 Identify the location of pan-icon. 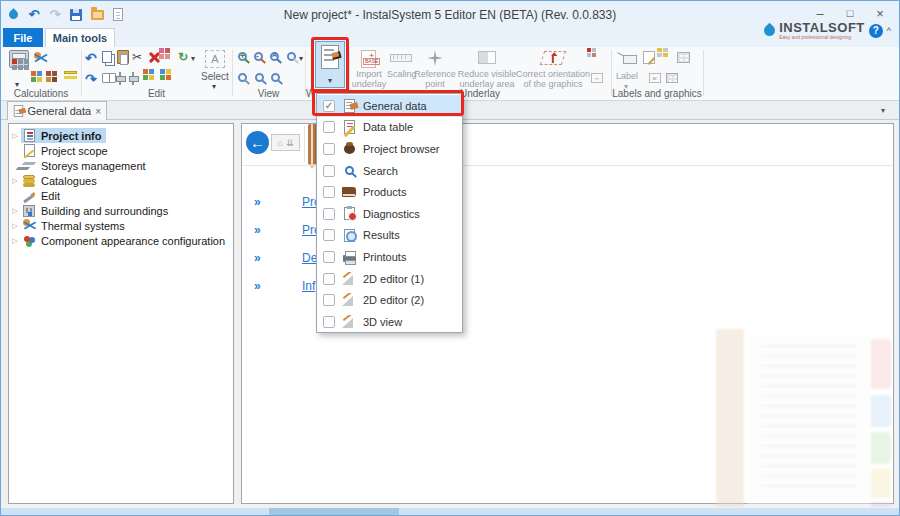
(242, 78).